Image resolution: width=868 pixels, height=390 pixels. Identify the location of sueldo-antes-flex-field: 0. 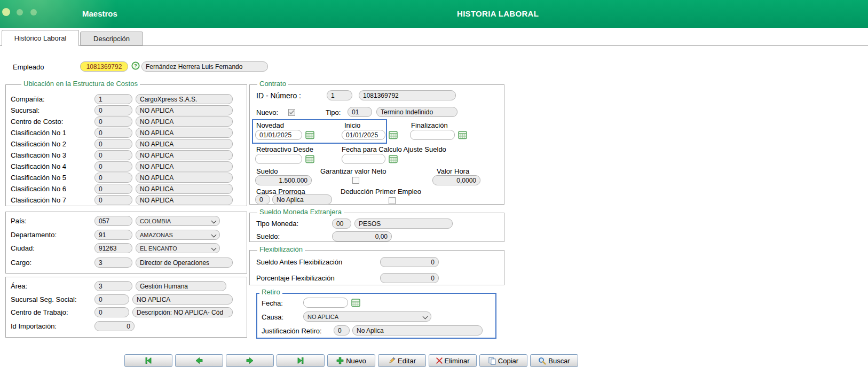
(409, 262).